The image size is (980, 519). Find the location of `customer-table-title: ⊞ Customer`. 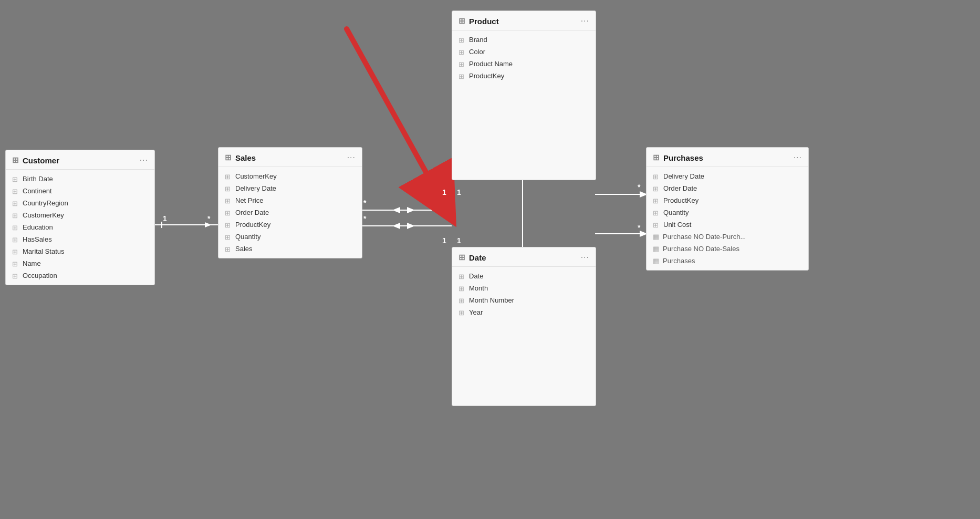

customer-table-title: ⊞ Customer is located at coordinates (36, 160).